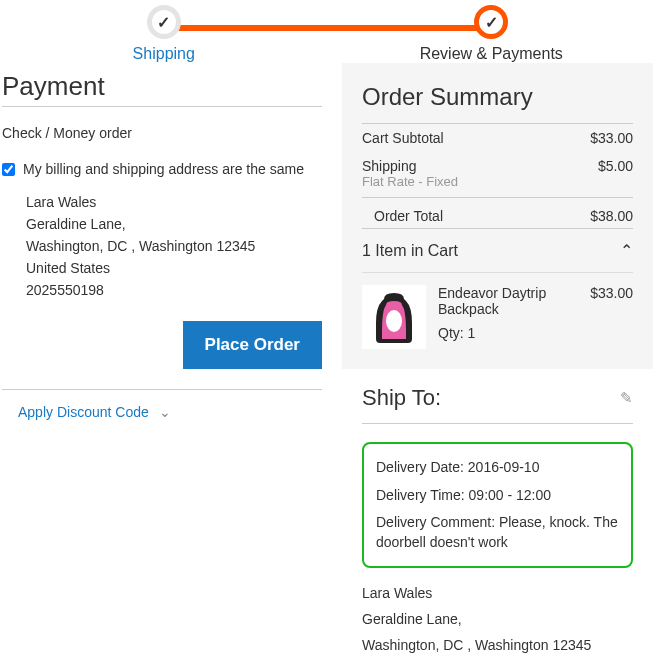  Describe the element at coordinates (162, 246) in the screenshot. I see `address-city: Washington, DC , Washington 12345` at that location.